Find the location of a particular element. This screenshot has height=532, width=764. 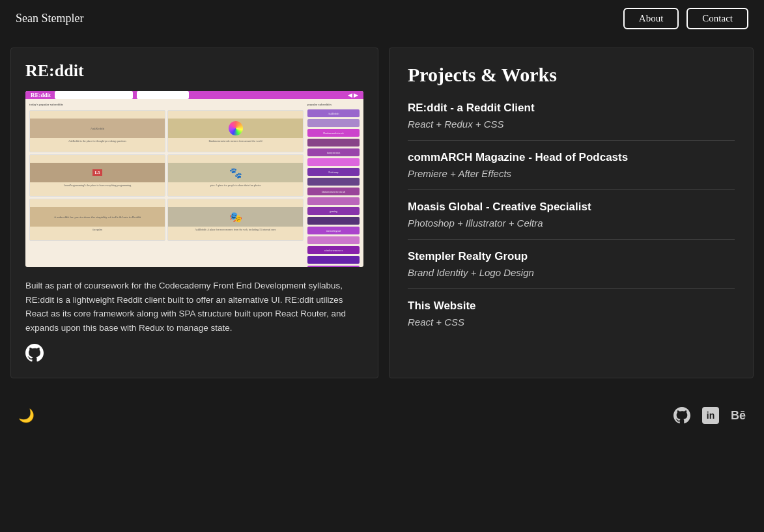

mockup-card-4: 🐾 pics: A place for people to share thei… is located at coordinates (236, 176).